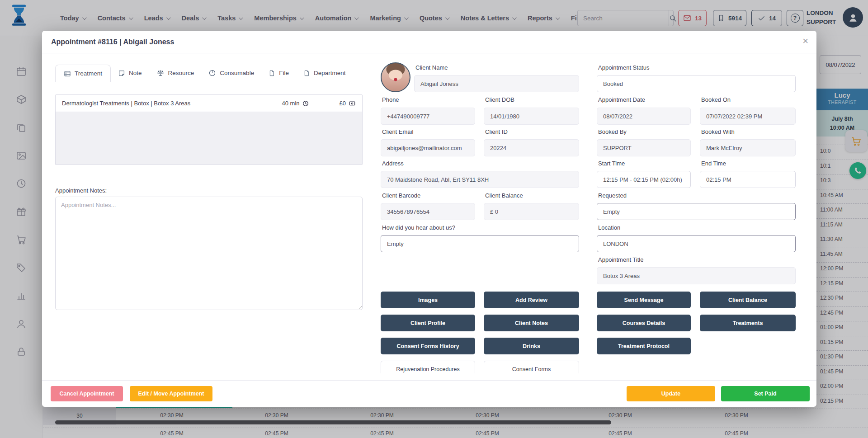  I want to click on client-balance-field: £ 0, so click(532, 212).